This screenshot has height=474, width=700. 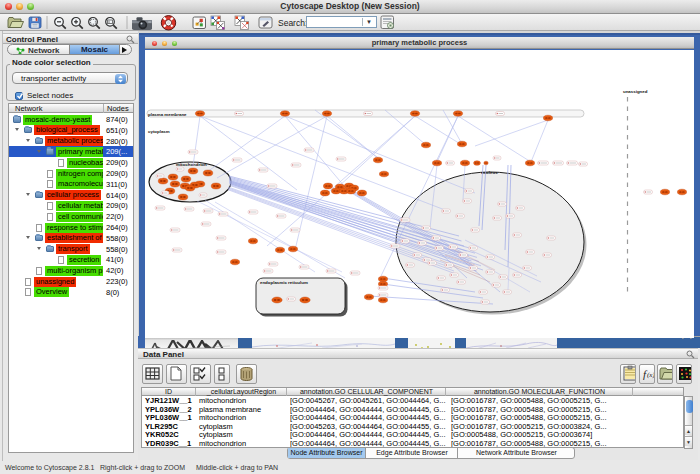 What do you see at coordinates (490, 172) in the screenshot?
I see `svg-text: nucleus` at bounding box center [490, 172].